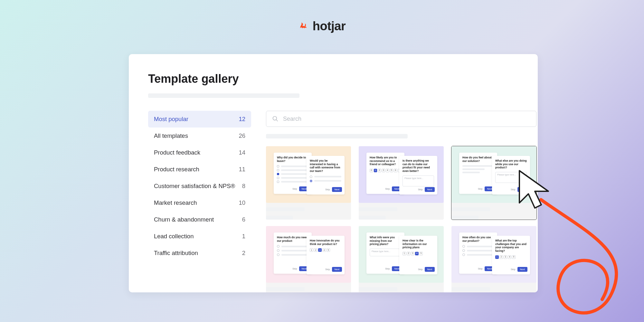 The width and height of the screenshot is (644, 322). Describe the element at coordinates (200, 202) in the screenshot. I see `category-sidebar: Most popular 12 All templates 26 Product…` at that location.